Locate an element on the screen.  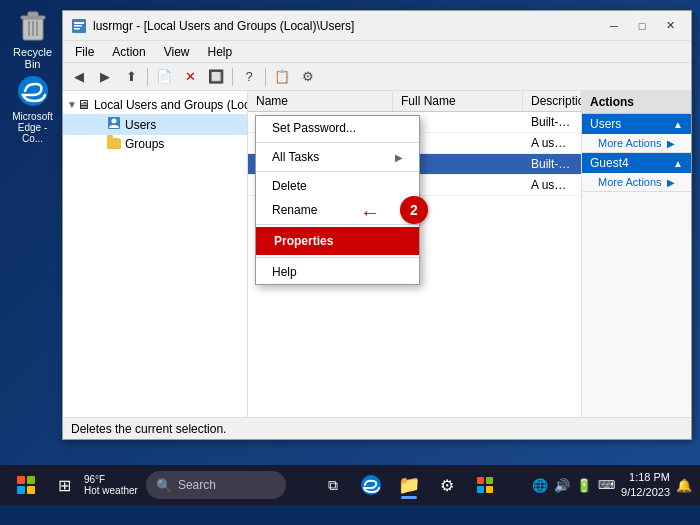
search-icon: 🔍 is located at coordinates (164, 486).